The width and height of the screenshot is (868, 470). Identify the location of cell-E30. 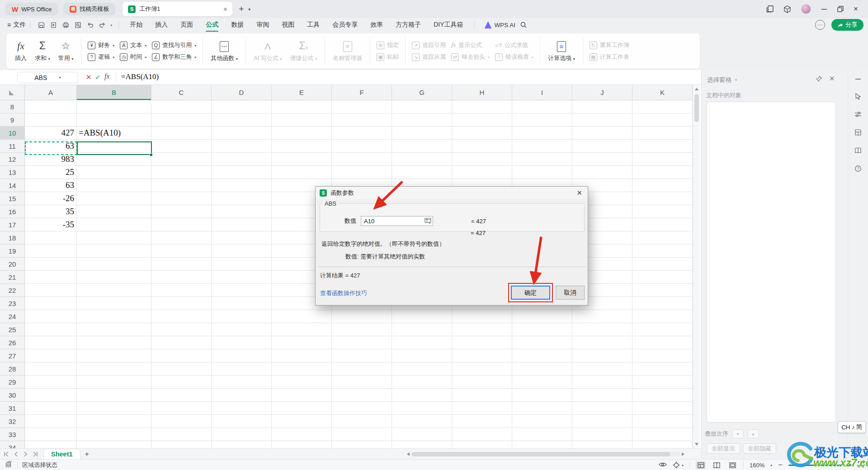
(302, 395).